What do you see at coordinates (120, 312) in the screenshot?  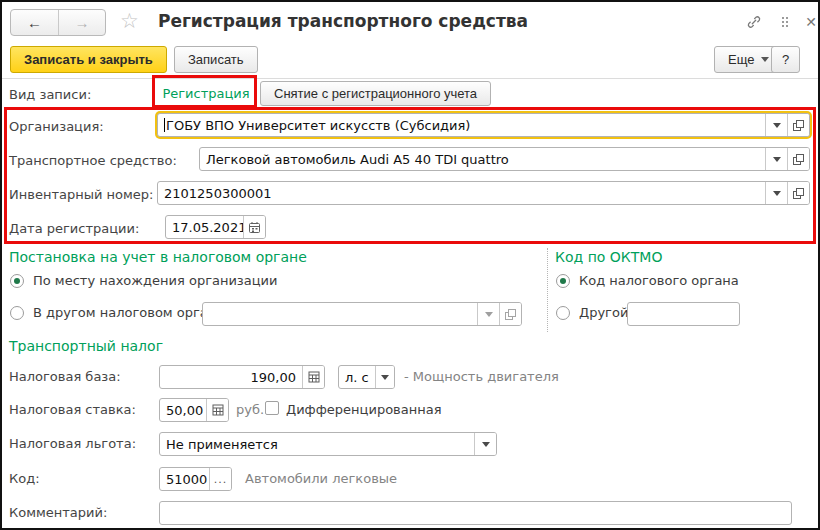 I see `radio-other-tax-authority: В другом налоговом органе:` at bounding box center [120, 312].